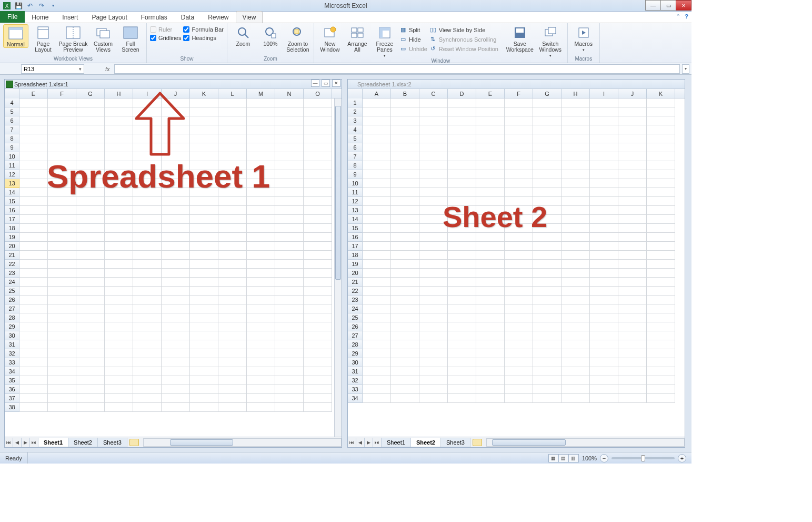  I want to click on row-header: 17, so click(12, 219).